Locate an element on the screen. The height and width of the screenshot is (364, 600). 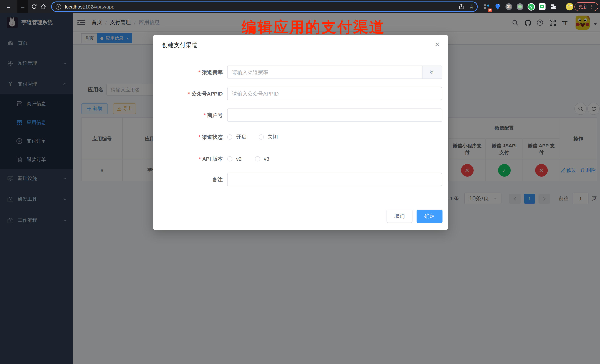
radio-status-off is located at coordinates (261, 137).